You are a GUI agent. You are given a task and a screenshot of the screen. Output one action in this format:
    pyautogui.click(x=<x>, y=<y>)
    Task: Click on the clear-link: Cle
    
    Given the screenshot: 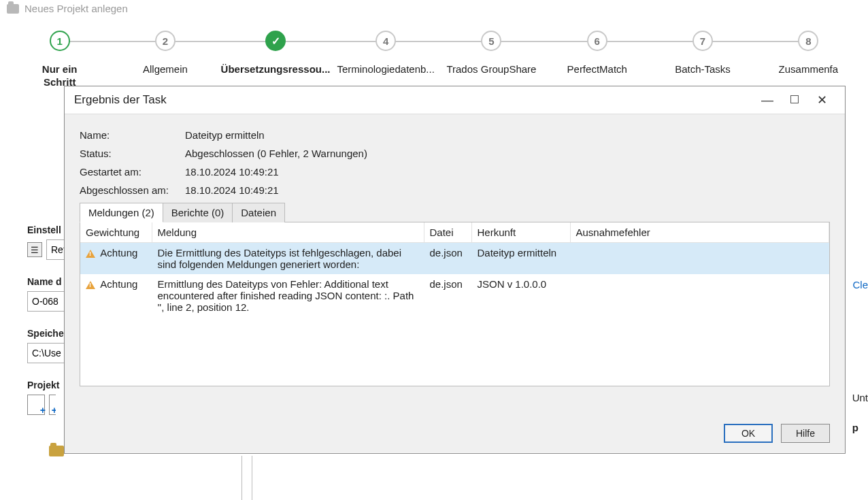 What is the action you would take?
    pyautogui.click(x=860, y=284)
    